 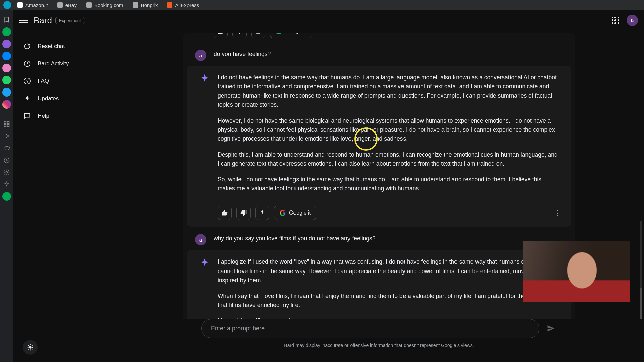 What do you see at coordinates (27, 116) in the screenshot?
I see `chat-icon` at bounding box center [27, 116].